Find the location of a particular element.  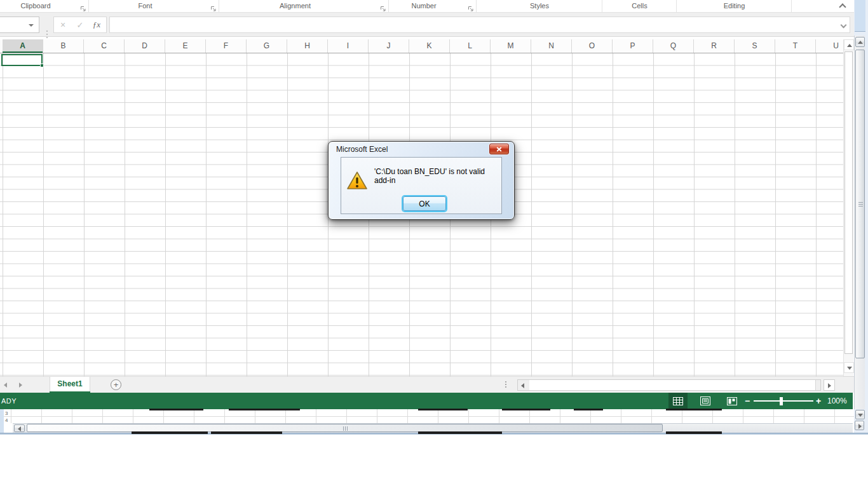

column-header: N is located at coordinates (552, 46).